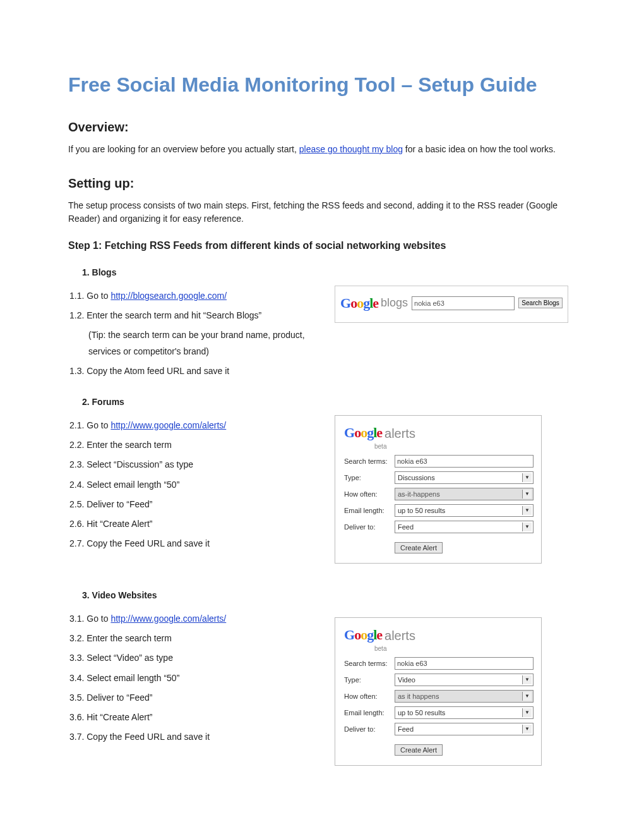 The height and width of the screenshot is (834, 644). What do you see at coordinates (438, 691) in the screenshot?
I see `google-alerts-widget-video: Google alerts beta Search terms: Type: V…` at bounding box center [438, 691].